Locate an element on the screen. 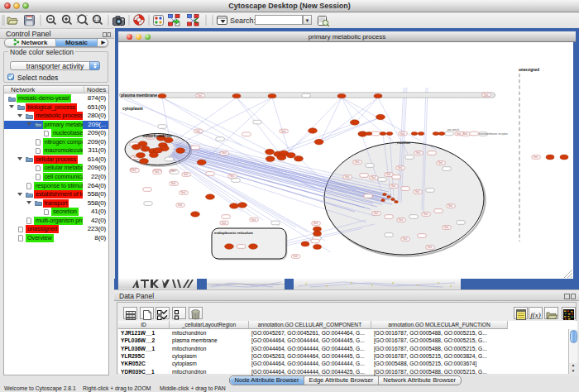  svg-text: endoplasmic reticulum is located at coordinates (233, 233).